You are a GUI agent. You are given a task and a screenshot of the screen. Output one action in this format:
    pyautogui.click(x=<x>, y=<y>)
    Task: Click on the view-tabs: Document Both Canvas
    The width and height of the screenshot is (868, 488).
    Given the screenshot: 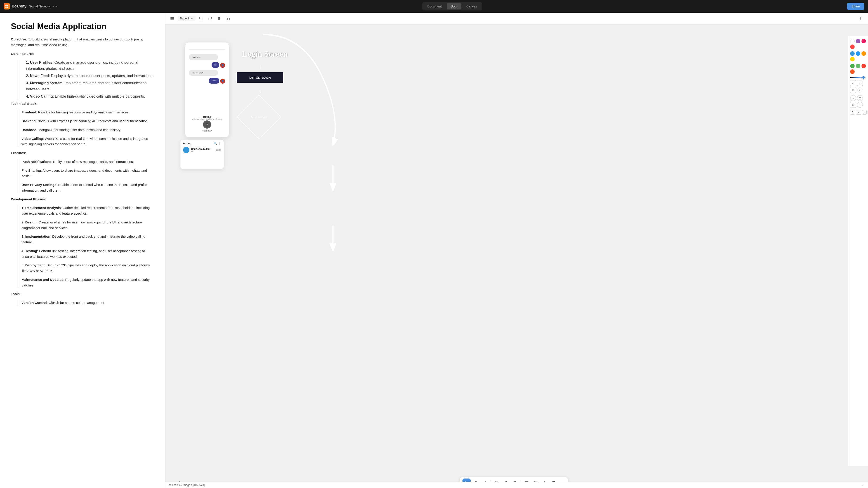 What is the action you would take?
    pyautogui.click(x=452, y=6)
    